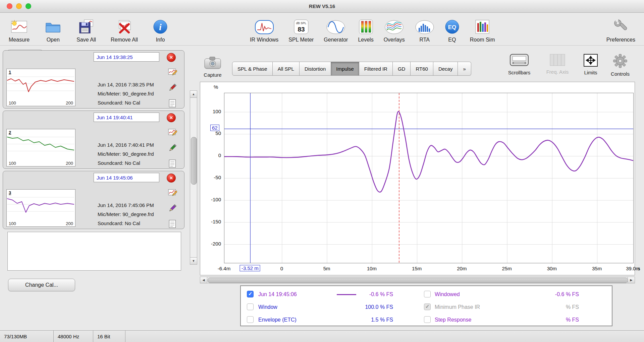 The image size is (644, 342). I want to click on measure-button: Measure, so click(19, 28).